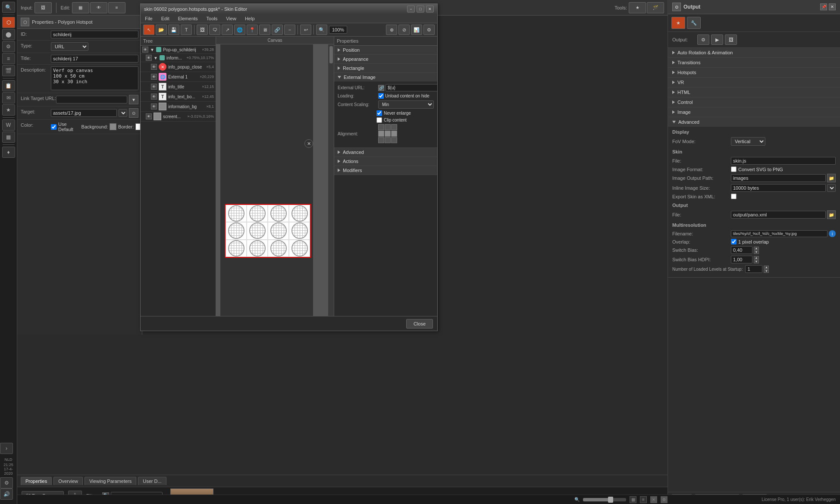 The image size is (840, 504). I want to click on right-tab-tools: 🔧, so click(694, 23).